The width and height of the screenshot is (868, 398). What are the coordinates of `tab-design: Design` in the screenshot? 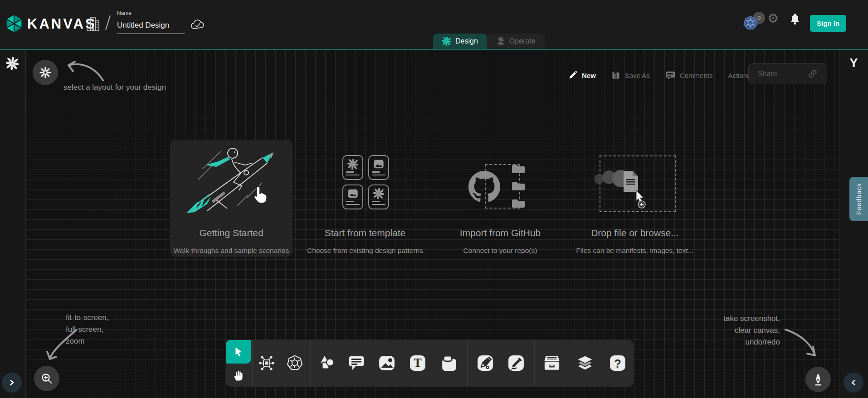 It's located at (460, 41).